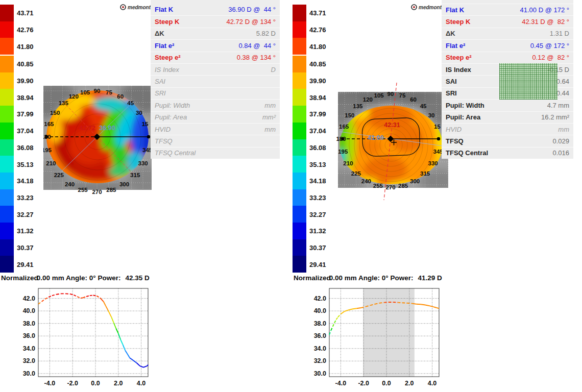 The width and height of the screenshot is (582, 392). I want to click on scale-band: 35.13, so click(18, 164).